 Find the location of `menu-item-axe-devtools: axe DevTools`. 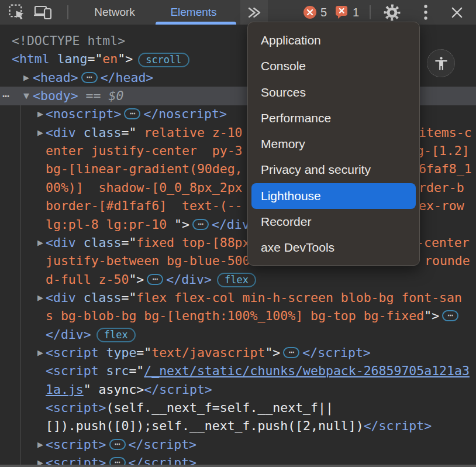

menu-item-axe-devtools: axe DevTools is located at coordinates (333, 248).